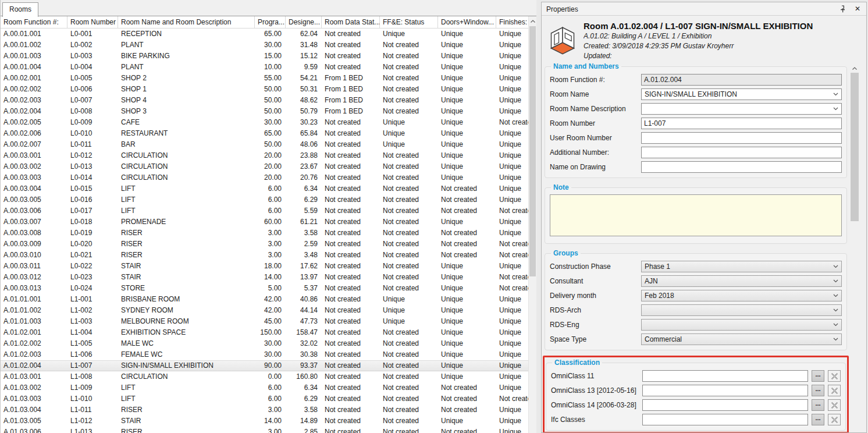  What do you see at coordinates (532, 225) in the screenshot?
I see `table-vertical-scrollbar` at bounding box center [532, 225].